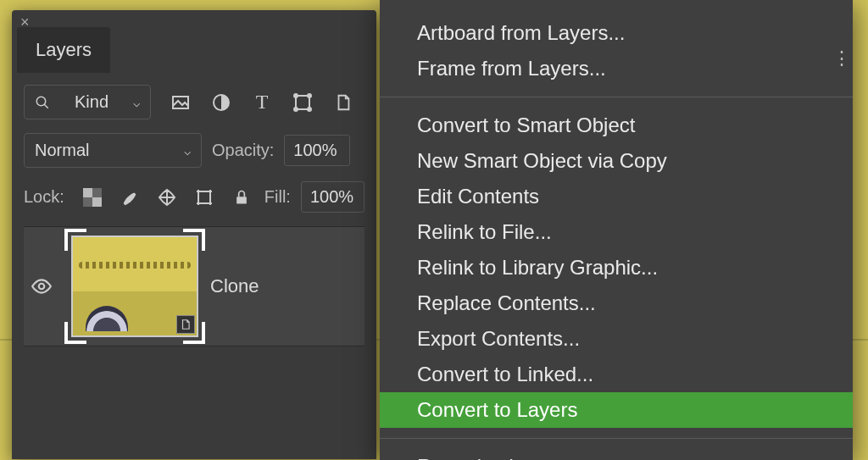 Image resolution: width=868 pixels, height=460 pixels. I want to click on menu-item-convert-to-layers: Convert to Layers, so click(616, 410).